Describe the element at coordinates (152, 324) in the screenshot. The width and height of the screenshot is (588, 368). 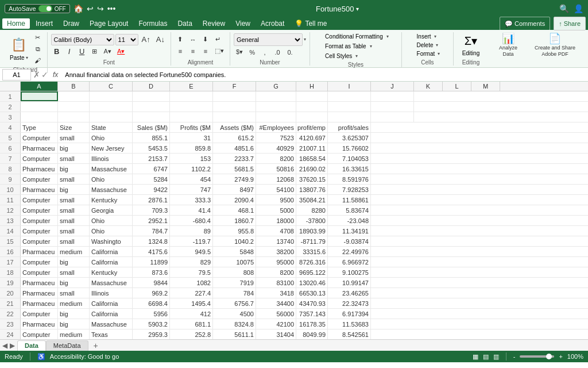
I see `cell-D23: 5903.2` at that location.